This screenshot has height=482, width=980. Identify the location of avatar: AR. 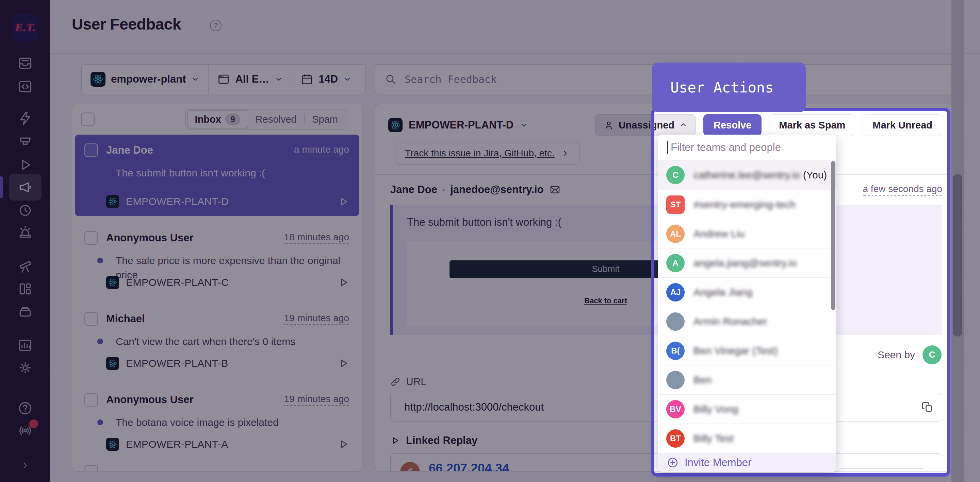
(676, 322).